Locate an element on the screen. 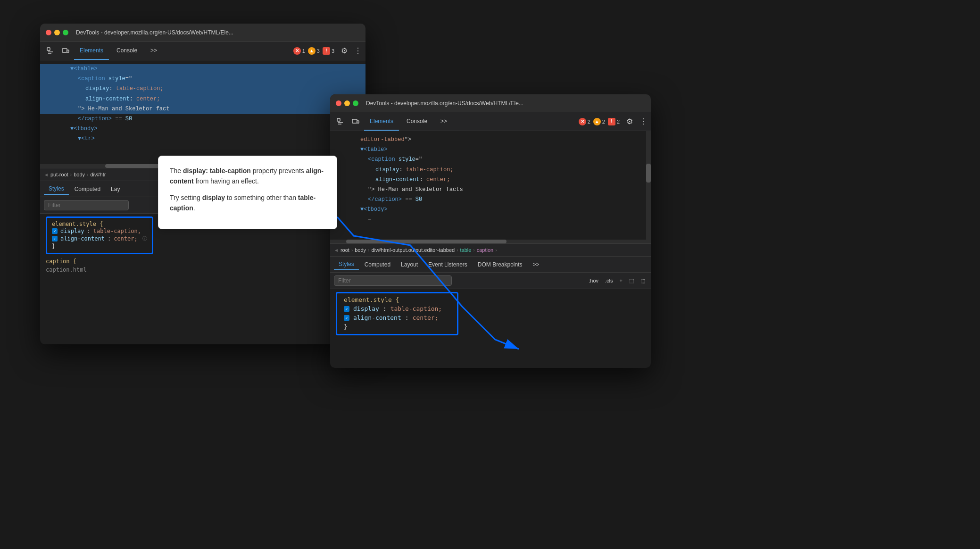 This screenshot has height=549, width=980. tab-elements-1: Elements is located at coordinates (91, 51).